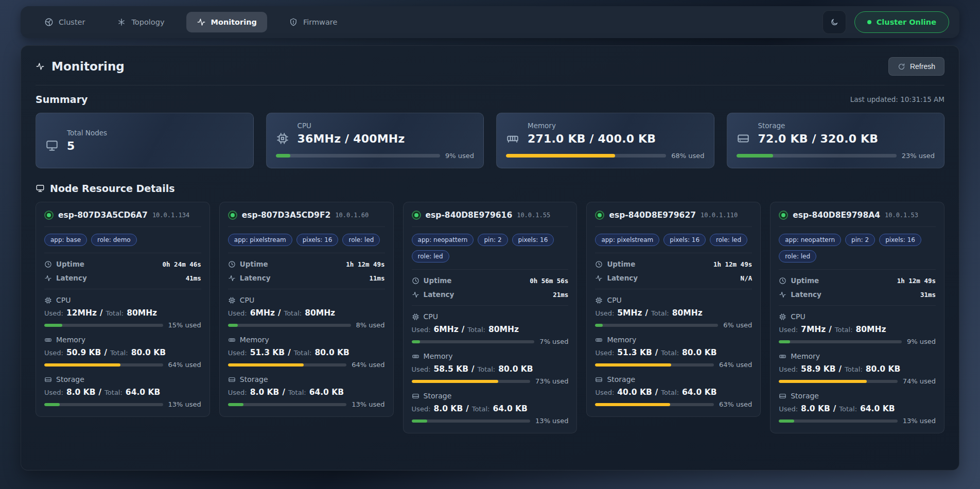 The height and width of the screenshot is (489, 980). What do you see at coordinates (103, 215) in the screenshot?
I see `node-name: esp-807D3A5CD6A7` at bounding box center [103, 215].